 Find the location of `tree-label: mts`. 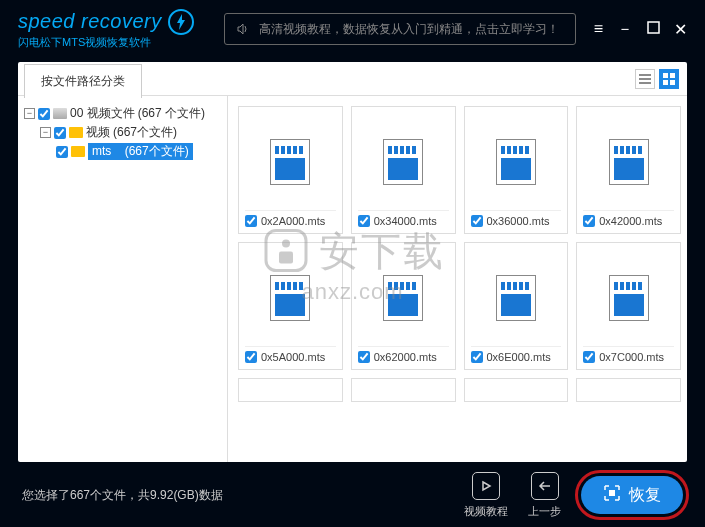

tree-label: mts is located at coordinates (102, 151).